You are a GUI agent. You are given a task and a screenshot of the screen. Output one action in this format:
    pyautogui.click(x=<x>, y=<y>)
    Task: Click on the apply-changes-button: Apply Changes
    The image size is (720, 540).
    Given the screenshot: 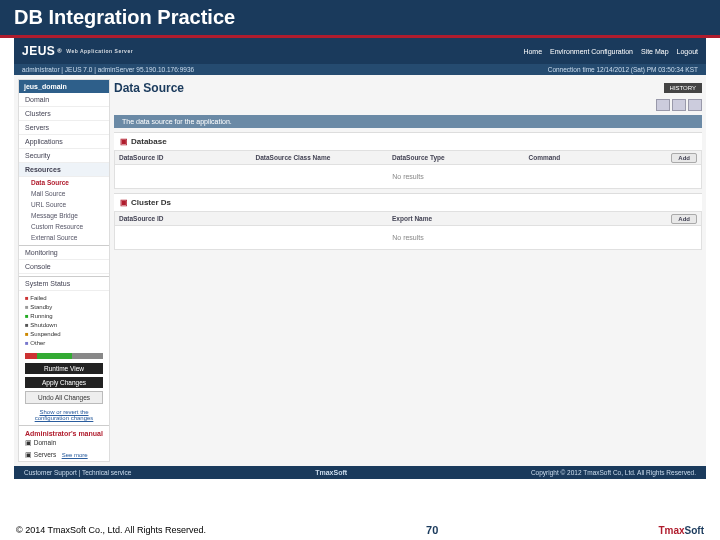 What is the action you would take?
    pyautogui.click(x=64, y=382)
    